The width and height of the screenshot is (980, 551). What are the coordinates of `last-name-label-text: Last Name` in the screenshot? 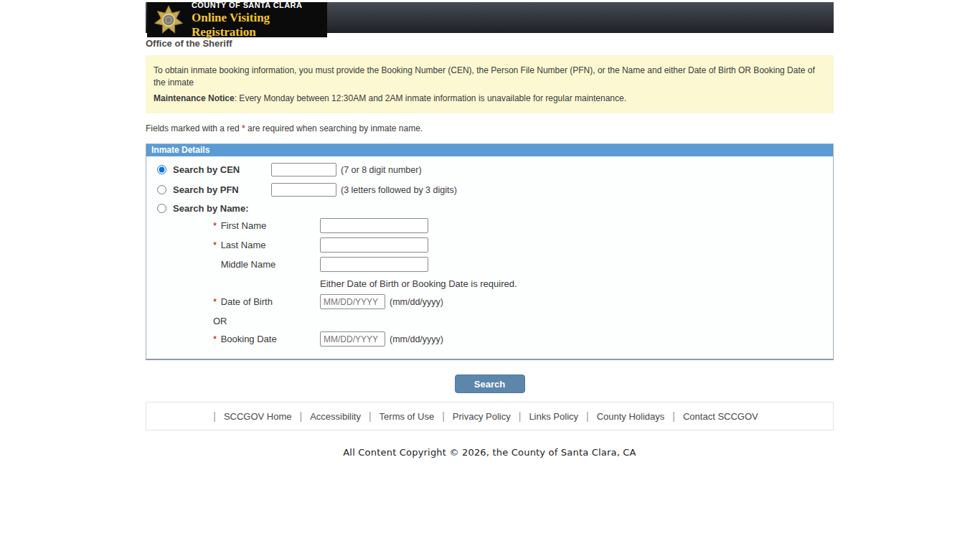 It's located at (244, 245).